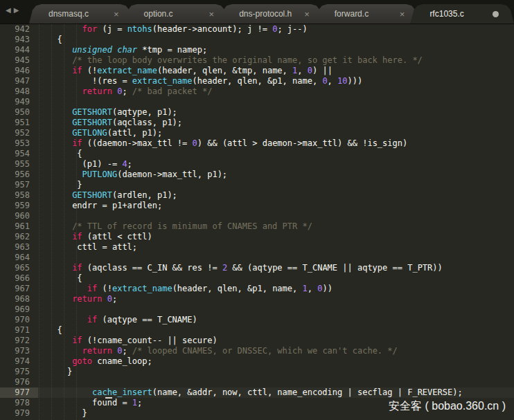 The image size is (514, 420). I want to click on code-line: 963 cttl = attl;, so click(257, 248).